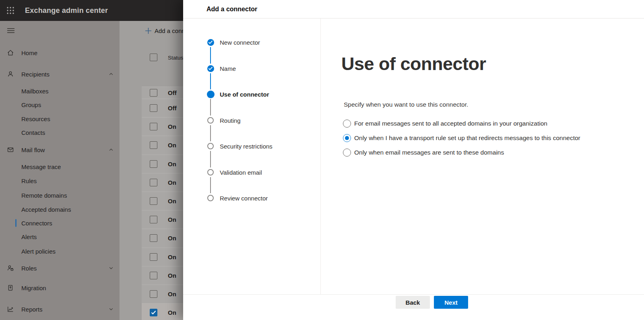 This screenshot has height=320, width=644. I want to click on sidebar-item-recipients: Recipients, so click(60, 74).